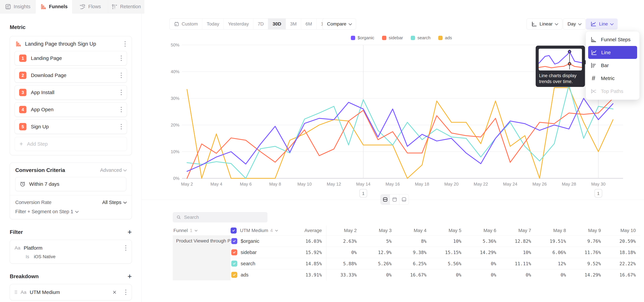  I want to click on y-tick-label: 0%, so click(176, 178).